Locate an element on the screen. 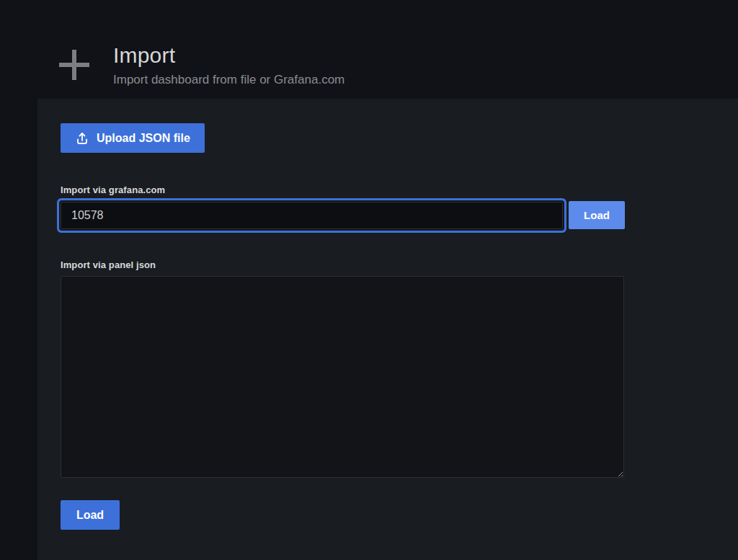  gcom-dashboard-id-input is located at coordinates (311, 215).